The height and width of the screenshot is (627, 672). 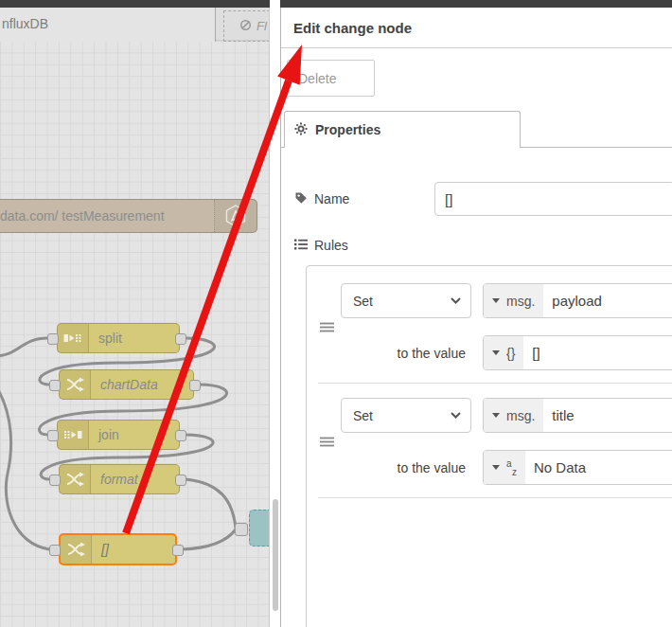 What do you see at coordinates (107, 216) in the screenshot?
I see `node-influxdb-label: data.com/ testMeasurement` at bounding box center [107, 216].